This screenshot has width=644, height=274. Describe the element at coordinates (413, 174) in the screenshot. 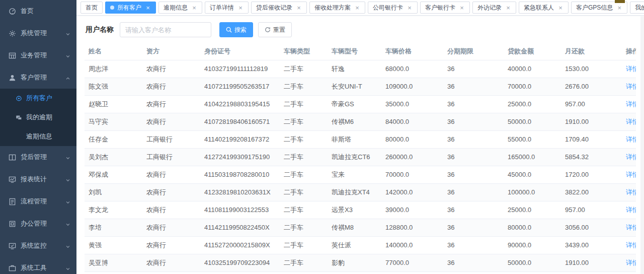

I see `cell-车辆价格: 70000.0` at that location.